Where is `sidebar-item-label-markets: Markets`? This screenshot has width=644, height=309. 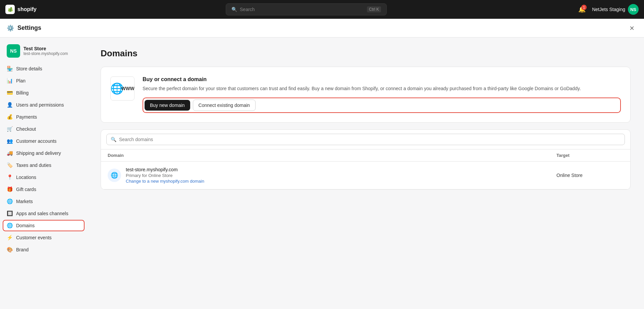 sidebar-item-label-markets: Markets is located at coordinates (24, 201).